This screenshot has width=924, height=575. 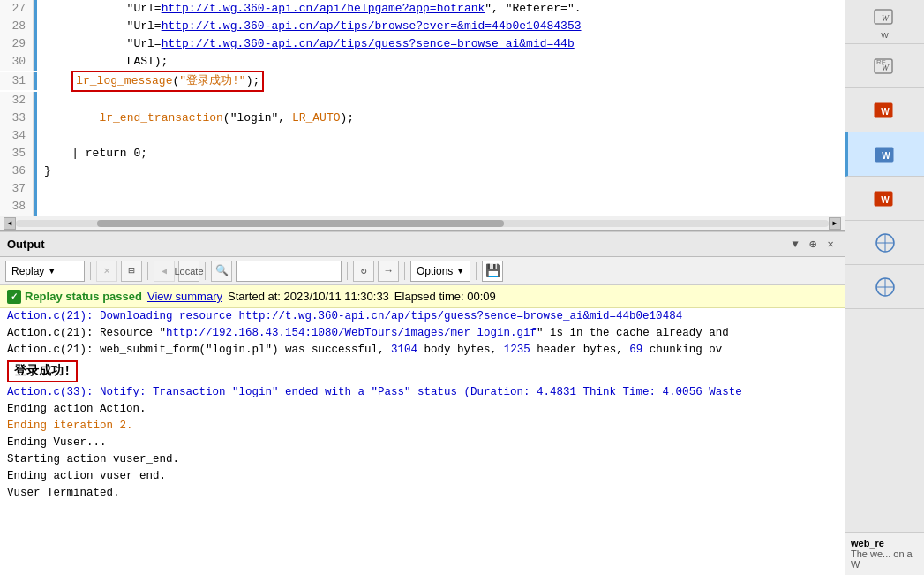 What do you see at coordinates (813, 245) in the screenshot?
I see `pin-icon: ⊕` at bounding box center [813, 245].